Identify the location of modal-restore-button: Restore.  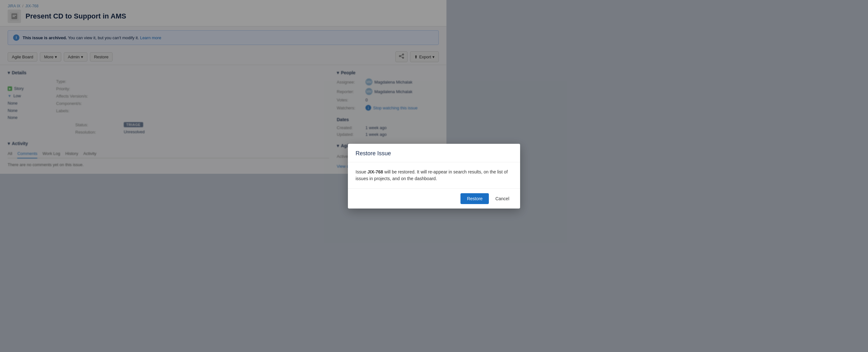
(475, 199).